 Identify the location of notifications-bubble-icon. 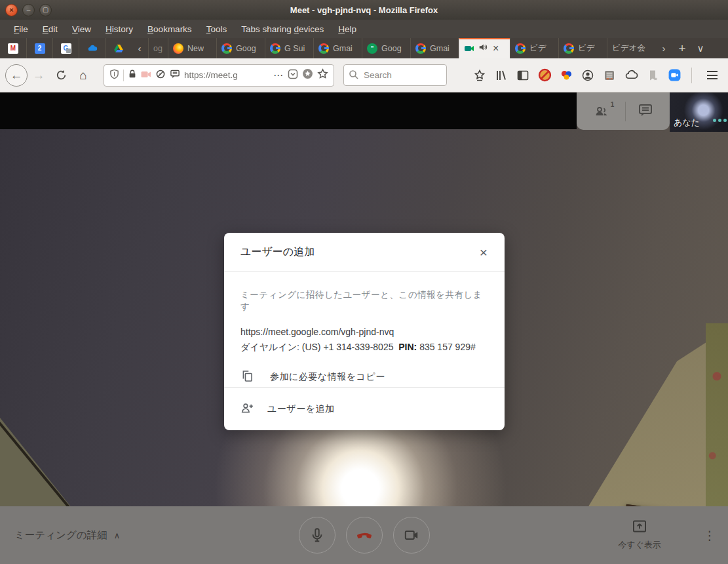
(175, 75).